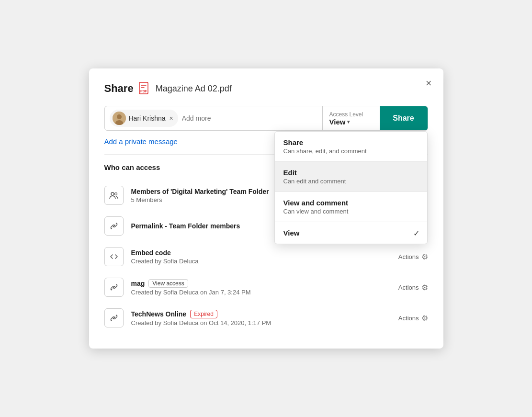  I want to click on dropdown-item-edit-title: Edit, so click(351, 172).